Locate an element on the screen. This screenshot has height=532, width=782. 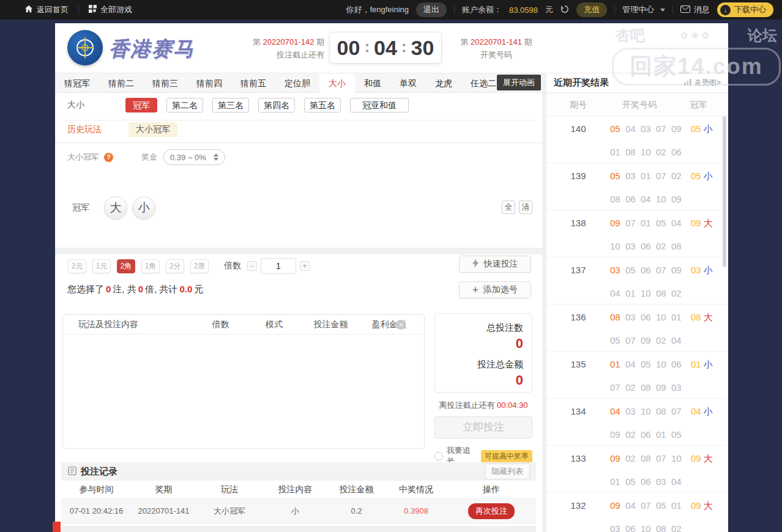
record-list: 07-01 20:42:1620220701-141大小冠军小0.20.3908… is located at coordinates (299, 511).